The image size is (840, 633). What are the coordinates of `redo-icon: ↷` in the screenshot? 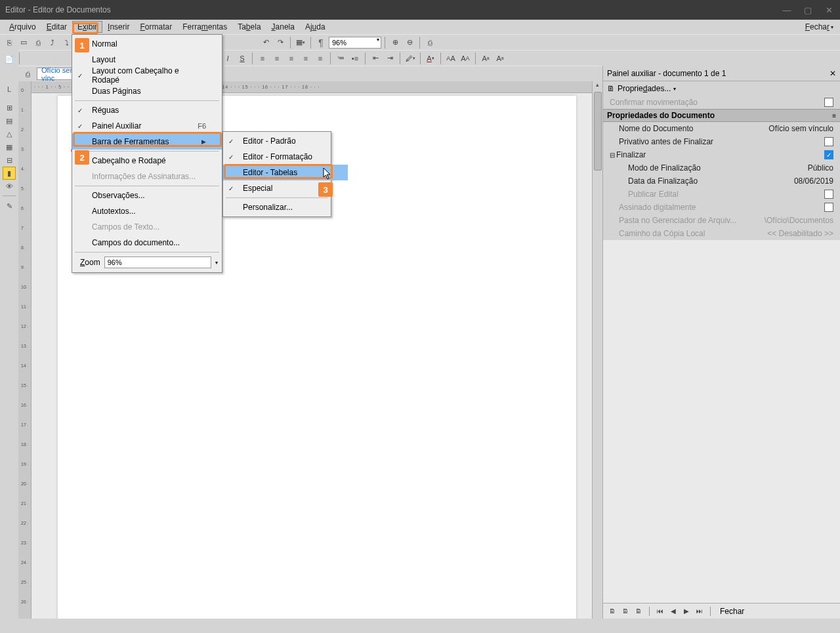 It's located at (280, 43).